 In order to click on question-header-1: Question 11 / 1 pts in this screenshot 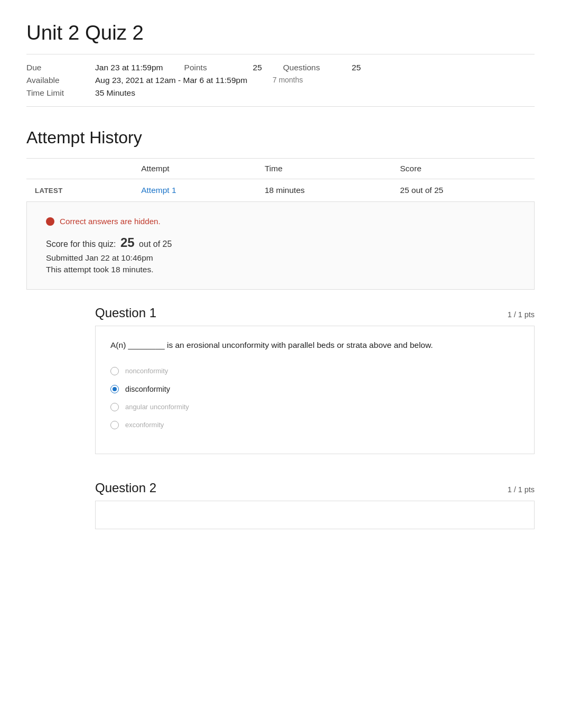, I will do `click(315, 316)`.